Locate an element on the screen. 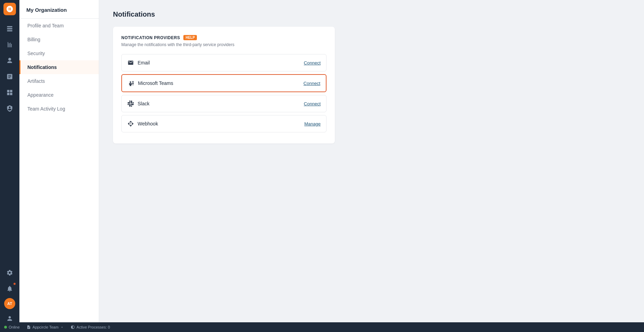 This screenshot has width=644, height=332. providers-card: NOTIFICATION PROVIDERS HELP Manage the n… is located at coordinates (224, 85).